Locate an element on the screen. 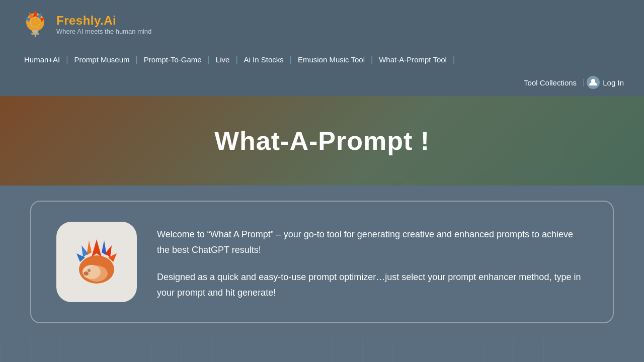 The image size is (644, 362). nav-sep-sec-1: | is located at coordinates (584, 82).